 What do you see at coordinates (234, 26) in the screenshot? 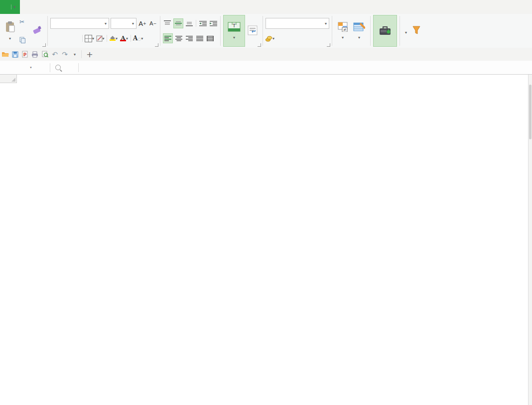
I see `svg-text: T` at bounding box center [234, 26].